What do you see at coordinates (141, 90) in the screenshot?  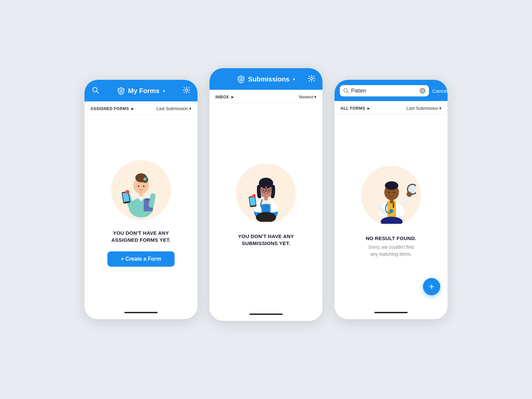 I see `myforms-header: J My Forms ▾` at bounding box center [141, 90].